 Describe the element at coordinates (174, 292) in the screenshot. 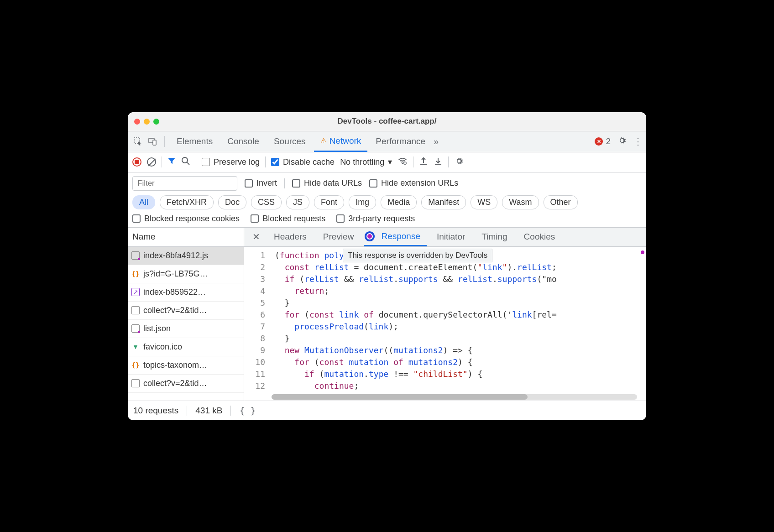

I see `request-name: index-b859522…` at that location.